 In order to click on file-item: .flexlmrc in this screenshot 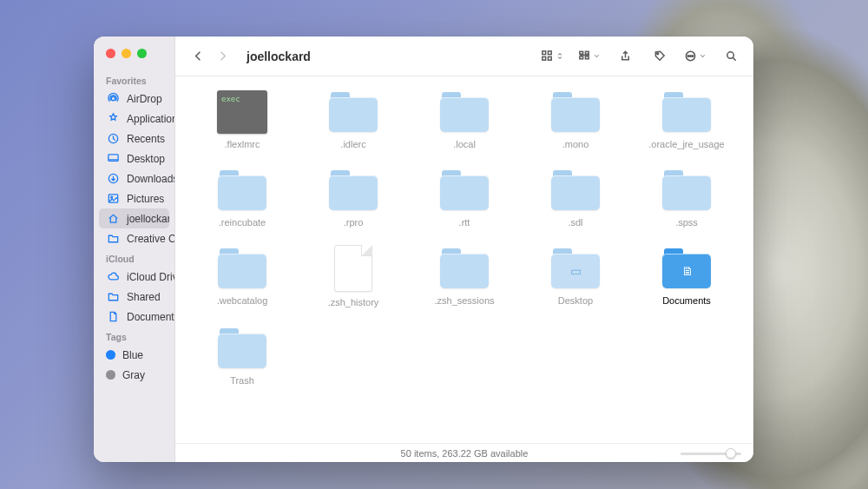, I will do `click(242, 122)`.